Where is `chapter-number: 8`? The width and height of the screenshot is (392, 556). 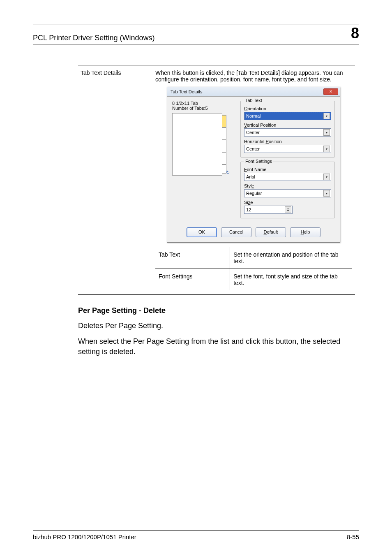
chapter-number: 8 is located at coordinates (355, 33).